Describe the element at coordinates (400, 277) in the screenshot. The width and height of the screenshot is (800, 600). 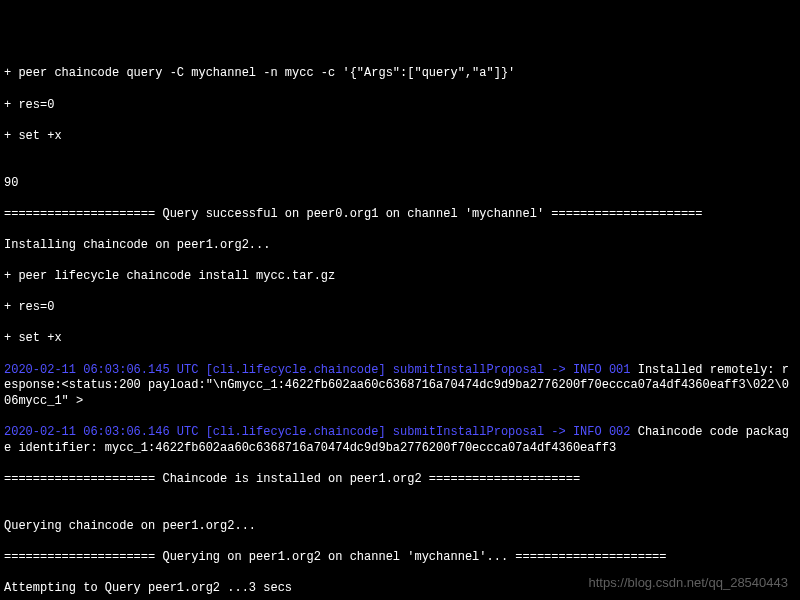
I see `terminal-line: + peer lifecycle chaincode install mycc.…` at that location.